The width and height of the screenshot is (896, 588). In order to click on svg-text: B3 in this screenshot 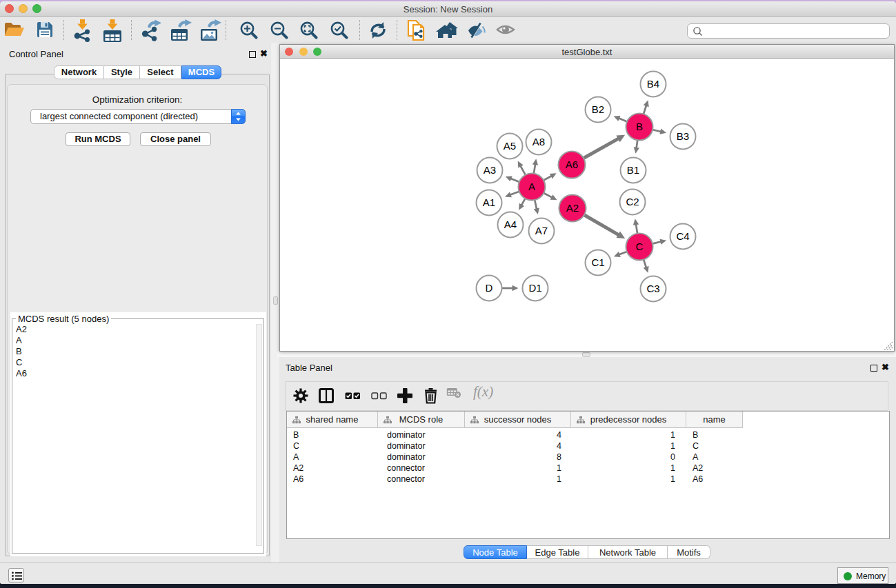, I will do `click(683, 136)`.